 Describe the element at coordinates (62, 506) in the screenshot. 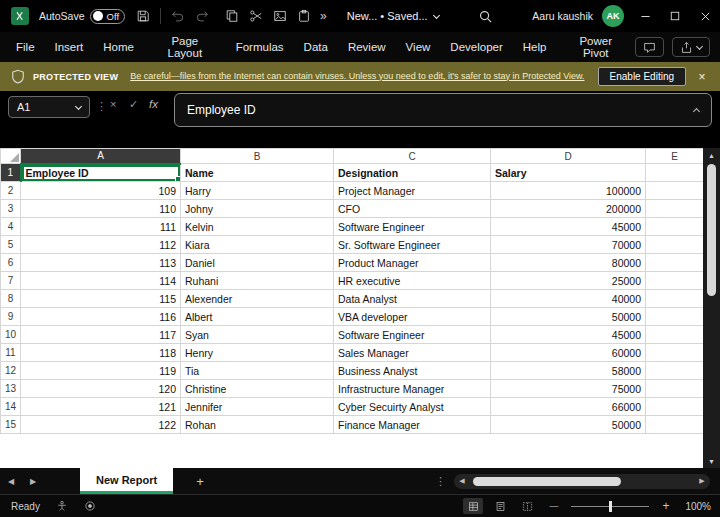

I see `accessibility-checker-icon` at that location.